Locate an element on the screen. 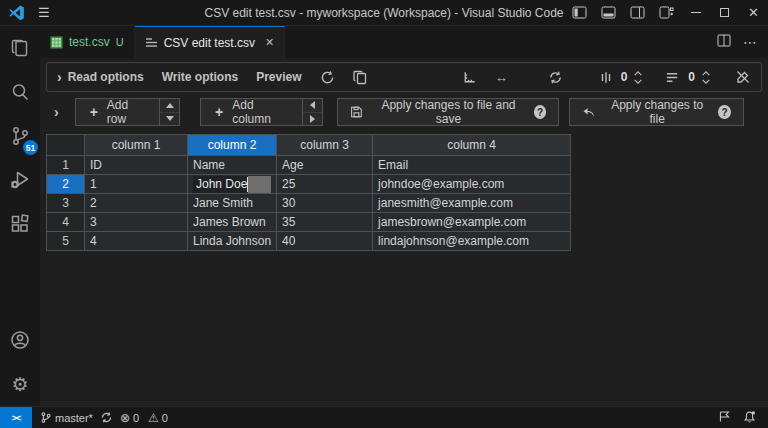  cell: Linda Johnson is located at coordinates (232, 242).